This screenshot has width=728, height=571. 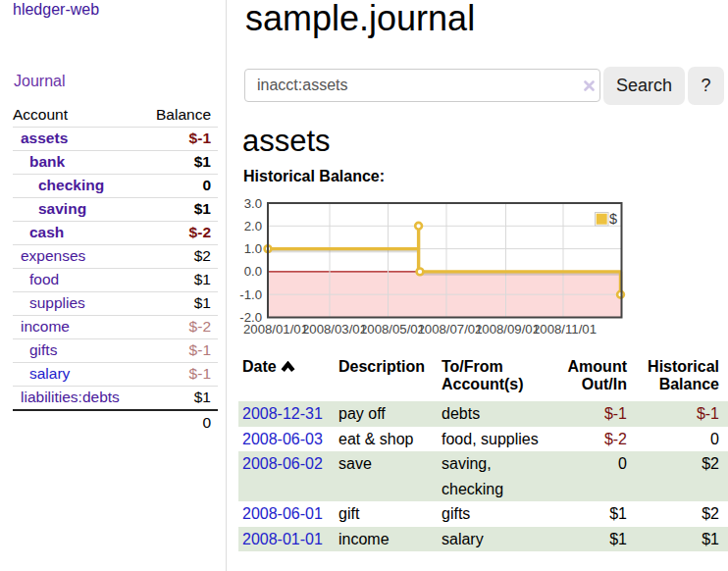 What do you see at coordinates (335, 330) in the screenshot?
I see `svg-text: 2008/03/01` at bounding box center [335, 330].